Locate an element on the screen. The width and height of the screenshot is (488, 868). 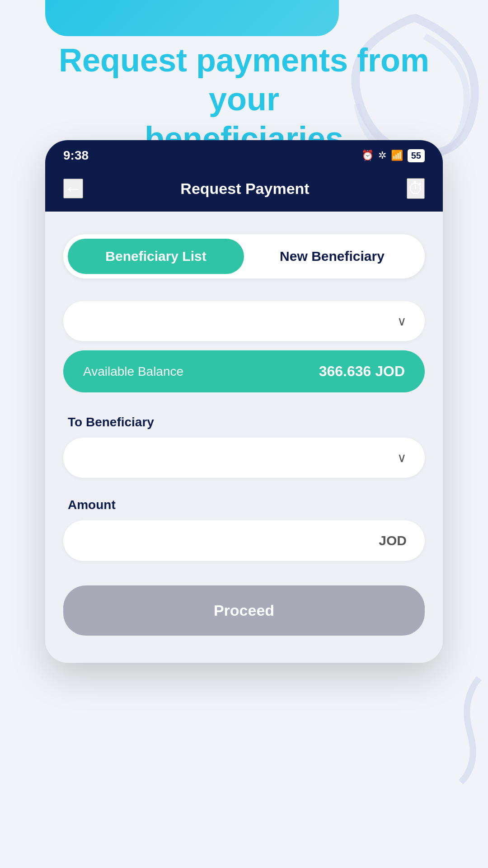
beneficiary-label: To Beneficiary is located at coordinates (244, 422).